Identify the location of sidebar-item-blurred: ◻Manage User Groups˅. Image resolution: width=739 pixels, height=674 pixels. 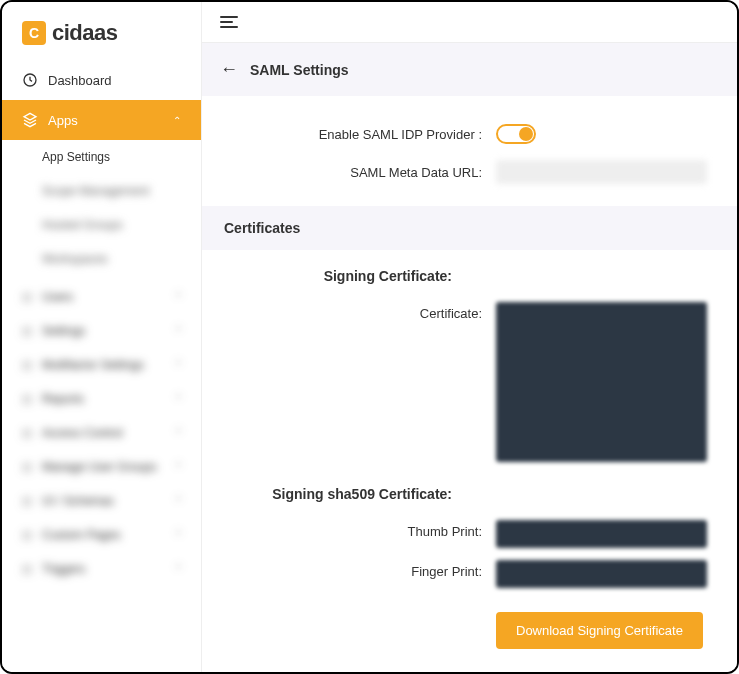
(102, 467).